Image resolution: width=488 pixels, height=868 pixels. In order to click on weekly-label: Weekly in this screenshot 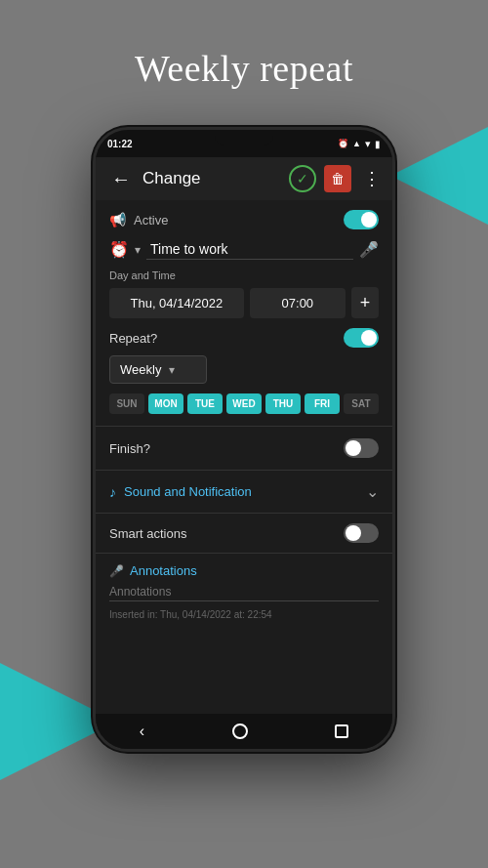, I will do `click(141, 369)`.